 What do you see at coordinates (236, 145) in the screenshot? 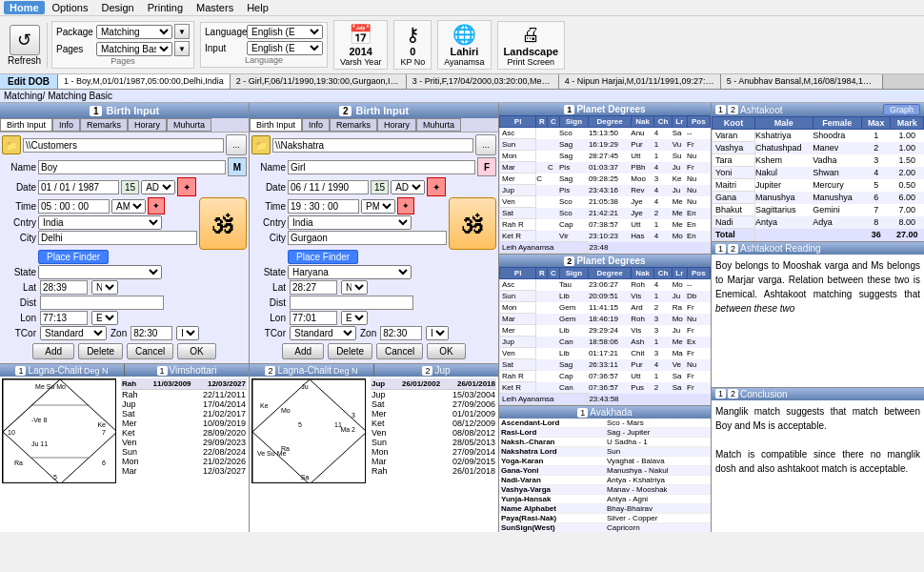
I see `folder-browse-1: ...` at bounding box center [236, 145].